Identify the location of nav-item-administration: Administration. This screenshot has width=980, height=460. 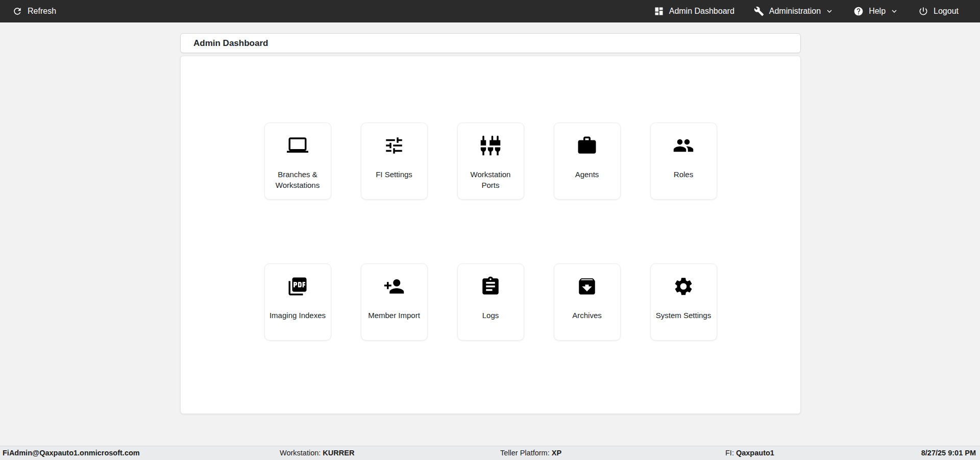
(794, 11).